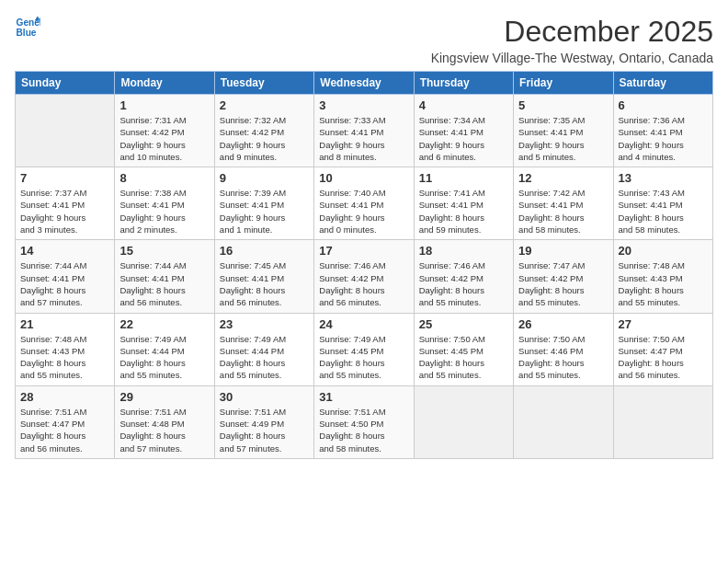 The image size is (728, 563). Describe the element at coordinates (663, 350) in the screenshot. I see `calendar-cell: 27Sunrise: 7:50 AM Sunset: 4:47 PM Dayli…` at that location.